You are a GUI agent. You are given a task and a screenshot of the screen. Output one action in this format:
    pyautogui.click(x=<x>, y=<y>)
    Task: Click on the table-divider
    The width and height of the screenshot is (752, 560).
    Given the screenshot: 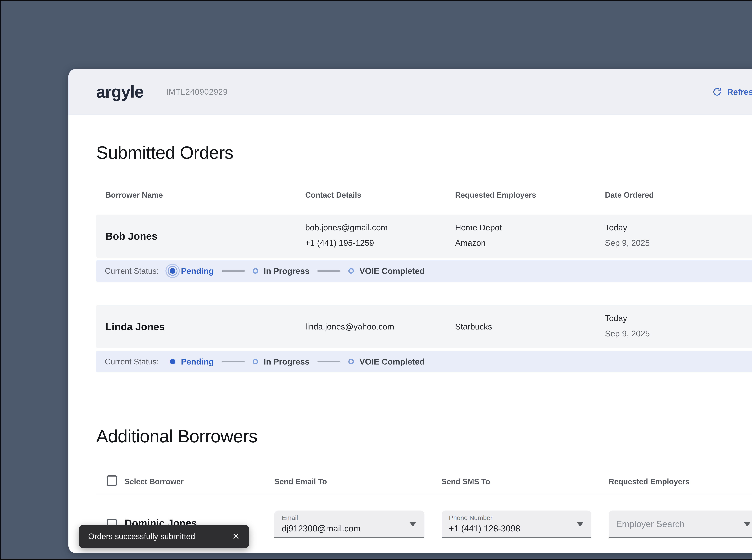 What is the action you would take?
    pyautogui.click(x=424, y=494)
    